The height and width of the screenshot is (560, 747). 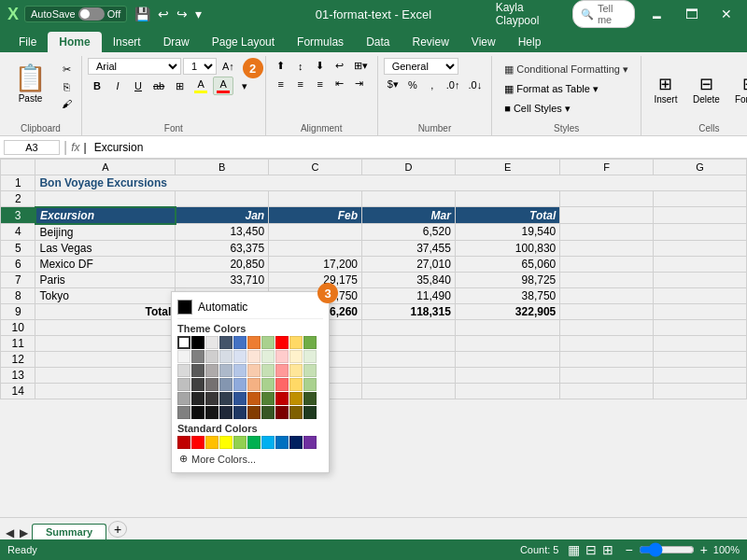 I want to click on cell-g9, so click(x=700, y=312).